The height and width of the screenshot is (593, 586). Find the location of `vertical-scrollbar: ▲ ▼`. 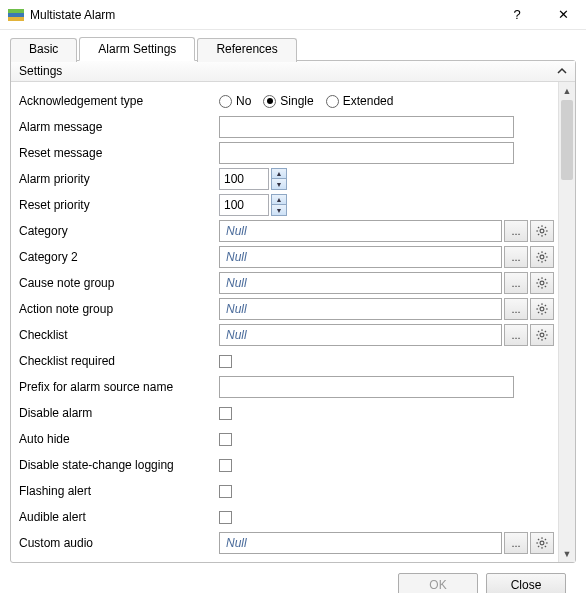

vertical-scrollbar: ▲ ▼ is located at coordinates (566, 322).